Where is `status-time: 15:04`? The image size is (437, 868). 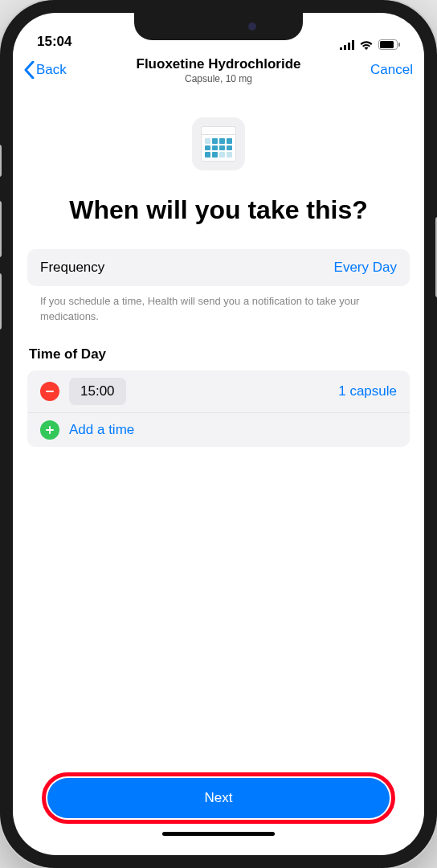
status-time: 15:04 is located at coordinates (55, 42).